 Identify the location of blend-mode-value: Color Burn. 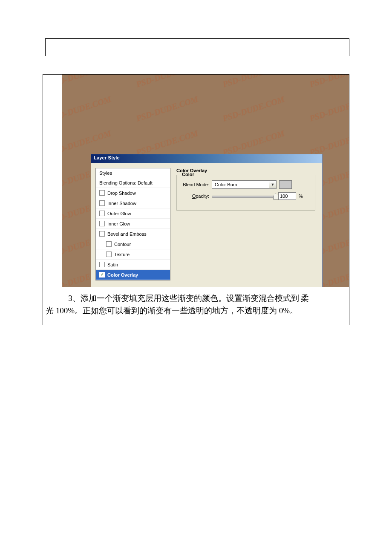
(240, 185).